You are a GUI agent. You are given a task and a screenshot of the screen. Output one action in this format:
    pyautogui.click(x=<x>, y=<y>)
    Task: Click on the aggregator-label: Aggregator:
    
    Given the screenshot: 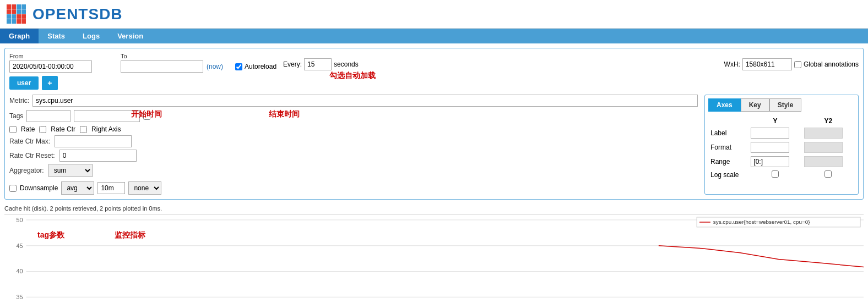 What is the action you would take?
    pyautogui.click(x=26, y=170)
    